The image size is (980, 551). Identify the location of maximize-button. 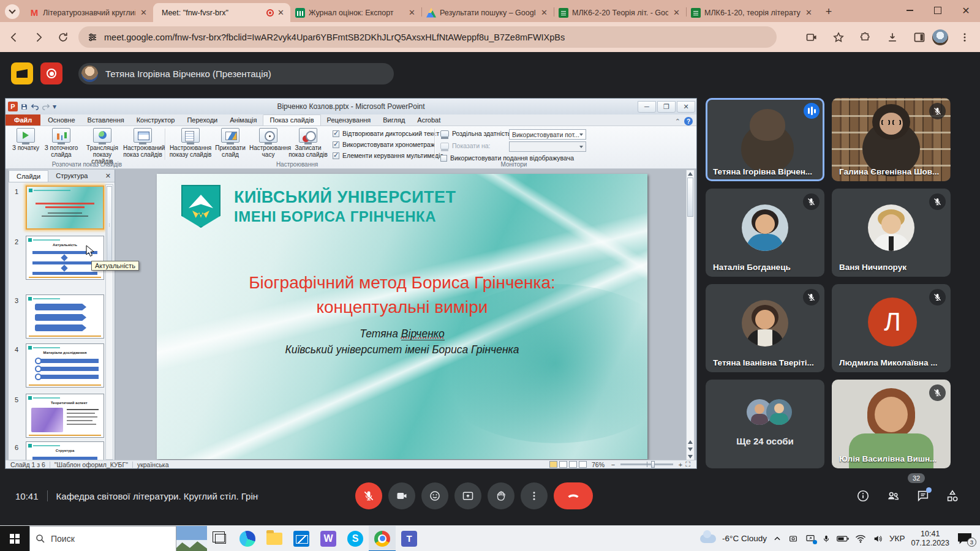
(938, 10).